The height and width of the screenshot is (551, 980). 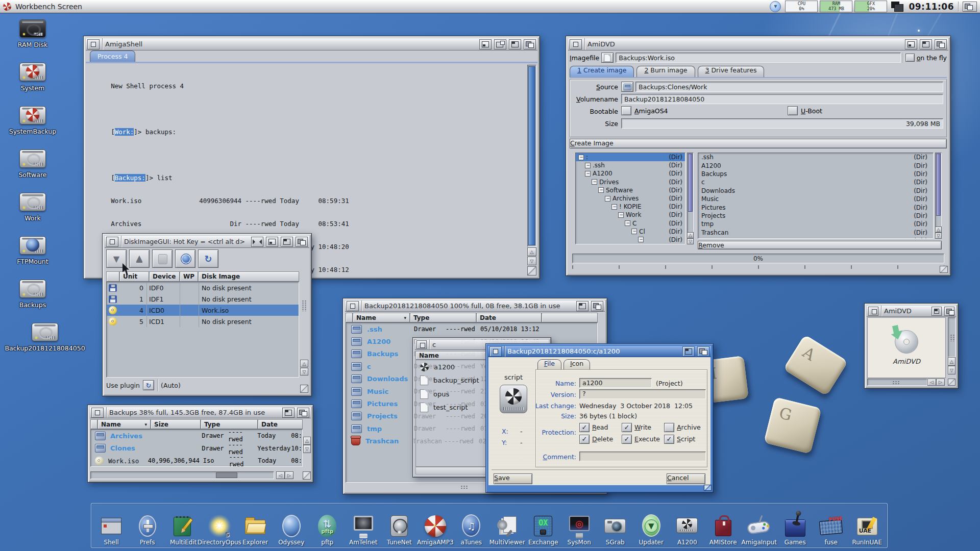 I want to click on imagefile-picker-button, so click(x=607, y=58).